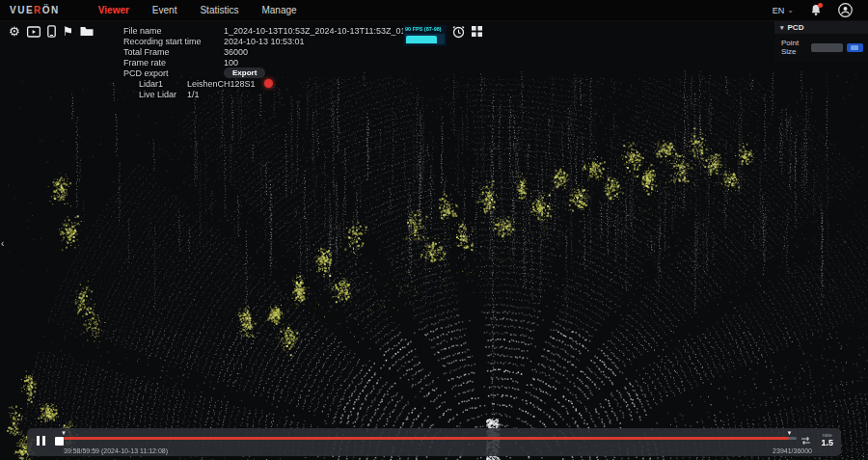  What do you see at coordinates (41, 441) in the screenshot?
I see `pause-button` at bounding box center [41, 441].